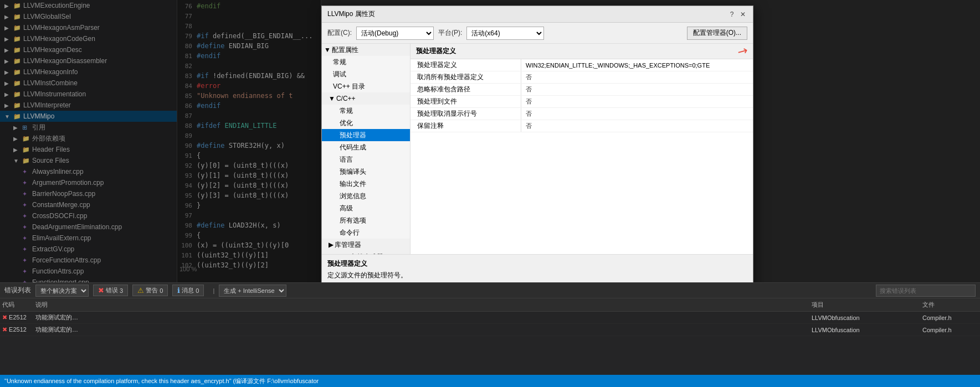  I want to click on prop-item-language: 语言, so click(366, 159).